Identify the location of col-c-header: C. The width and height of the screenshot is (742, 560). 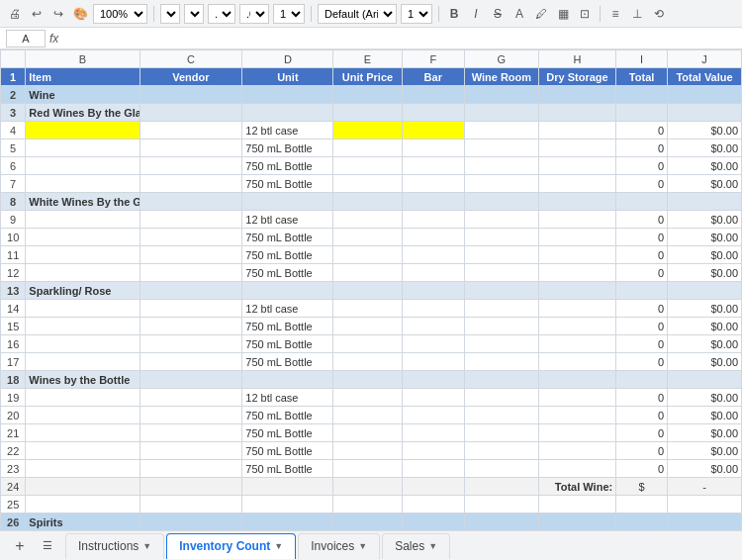
(191, 59).